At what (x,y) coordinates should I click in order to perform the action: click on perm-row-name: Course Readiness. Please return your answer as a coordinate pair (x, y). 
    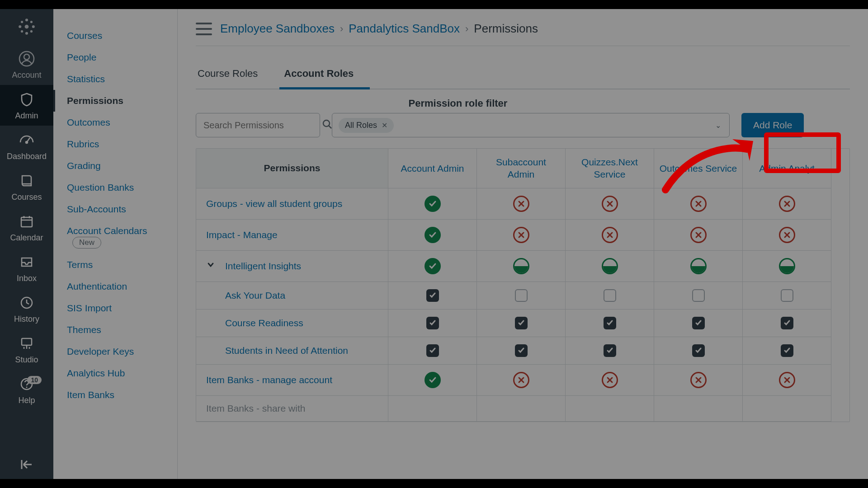
    Looking at the image, I should click on (292, 324).